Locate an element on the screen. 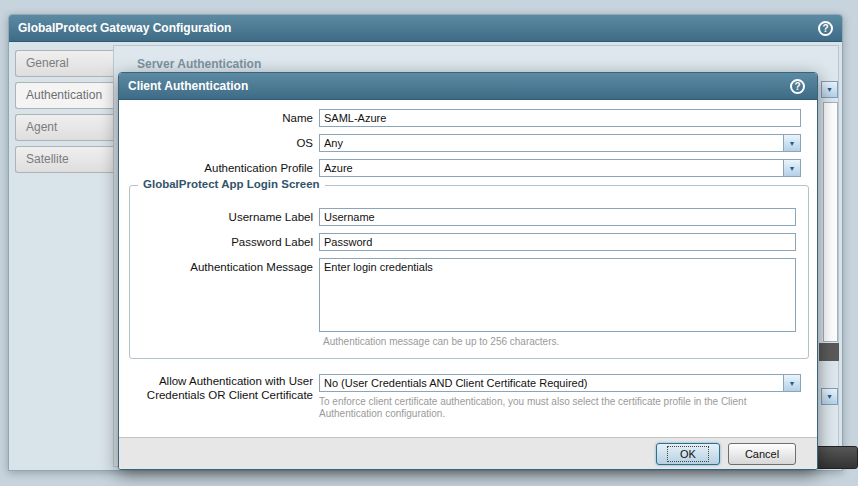  tab-general: General is located at coordinates (64, 64).